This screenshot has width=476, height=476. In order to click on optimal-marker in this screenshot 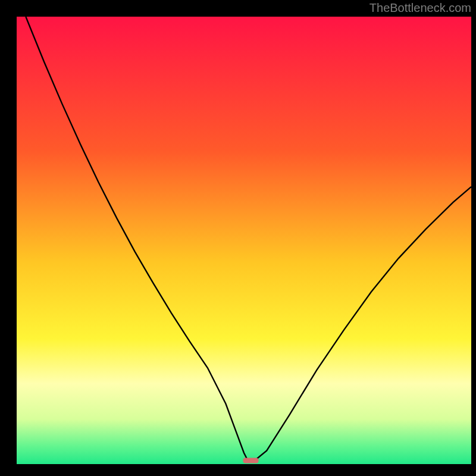, I will do `click(251, 461)`.